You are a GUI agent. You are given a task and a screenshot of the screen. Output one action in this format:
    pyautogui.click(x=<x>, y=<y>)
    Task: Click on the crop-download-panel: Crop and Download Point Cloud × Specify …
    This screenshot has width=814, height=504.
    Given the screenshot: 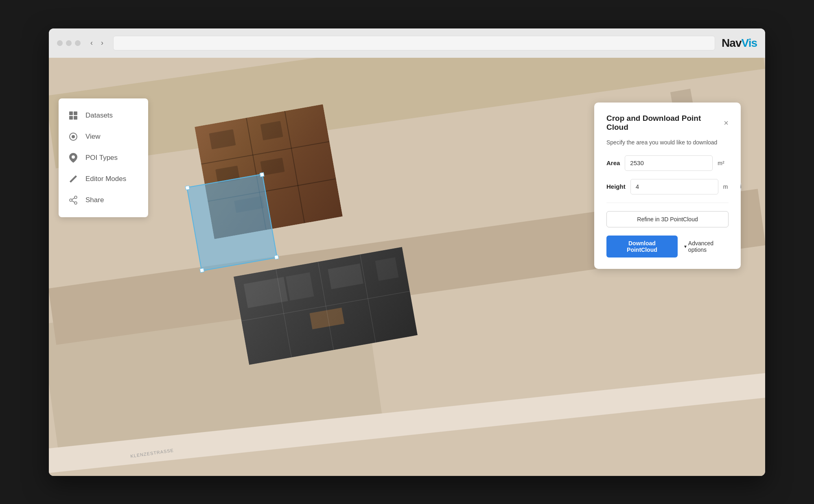 What is the action you would take?
    pyautogui.click(x=667, y=185)
    